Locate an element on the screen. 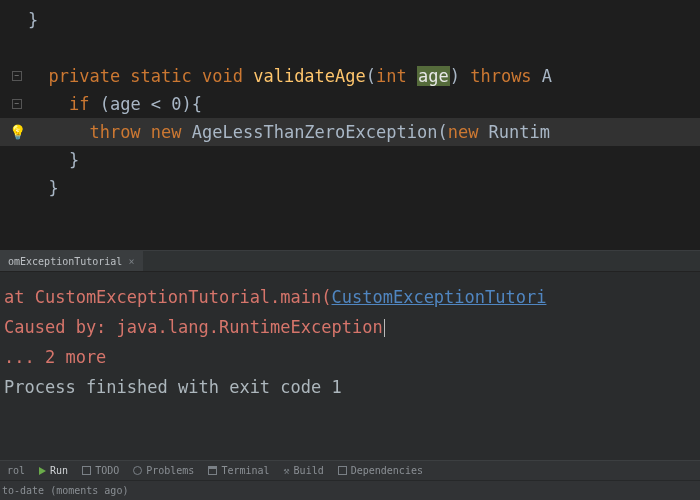 The height and width of the screenshot is (500, 700). todo-icon is located at coordinates (86, 470).